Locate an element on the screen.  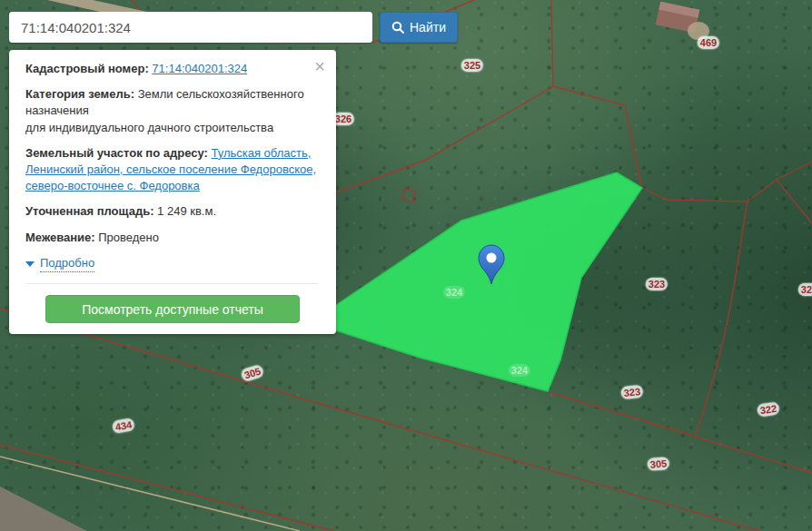
parcel-label: 469 is located at coordinates (708, 43).